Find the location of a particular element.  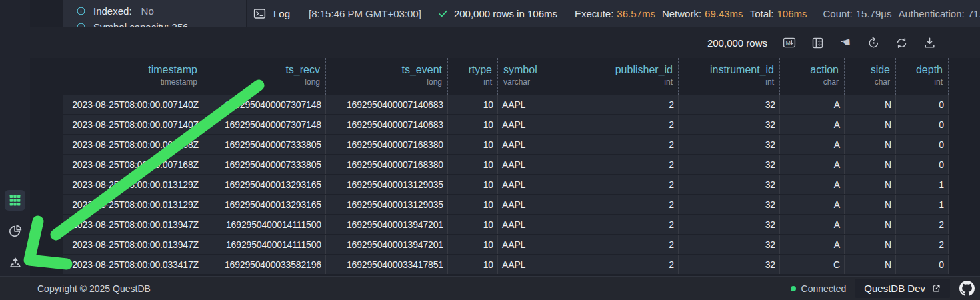

max-rows-button: M is located at coordinates (789, 43).